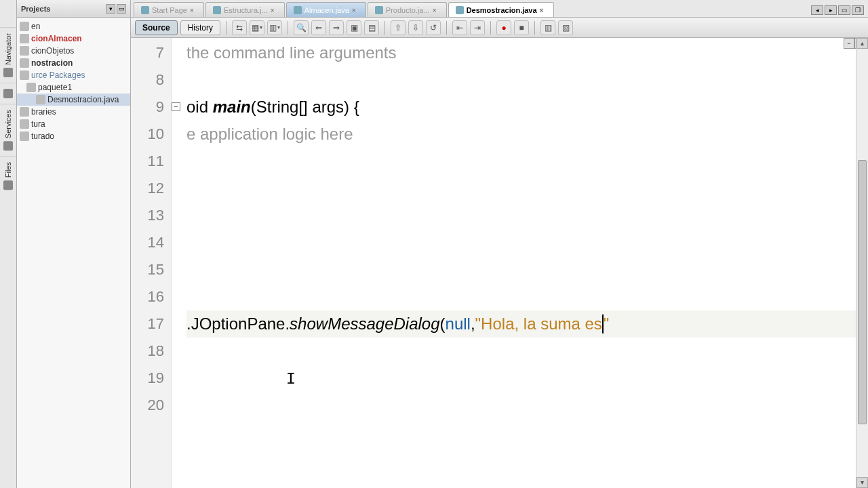  What do you see at coordinates (416, 28) in the screenshot?
I see `bookmark-down-button: ⇩` at bounding box center [416, 28].